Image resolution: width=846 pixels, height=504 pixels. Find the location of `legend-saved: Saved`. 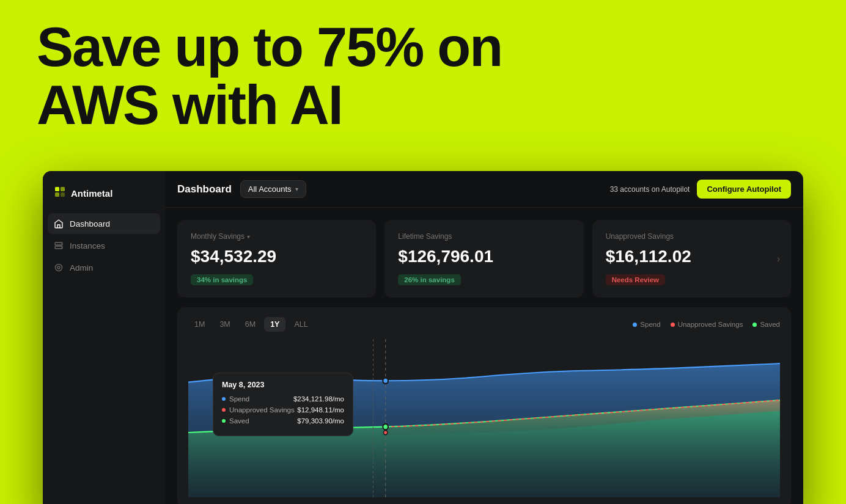

legend-saved: Saved is located at coordinates (767, 324).